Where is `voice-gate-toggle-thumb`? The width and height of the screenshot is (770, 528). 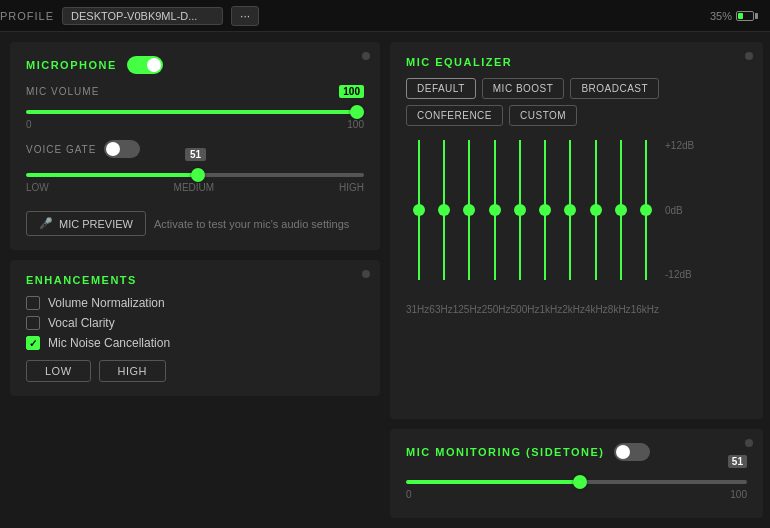 voice-gate-toggle-thumb is located at coordinates (113, 149).